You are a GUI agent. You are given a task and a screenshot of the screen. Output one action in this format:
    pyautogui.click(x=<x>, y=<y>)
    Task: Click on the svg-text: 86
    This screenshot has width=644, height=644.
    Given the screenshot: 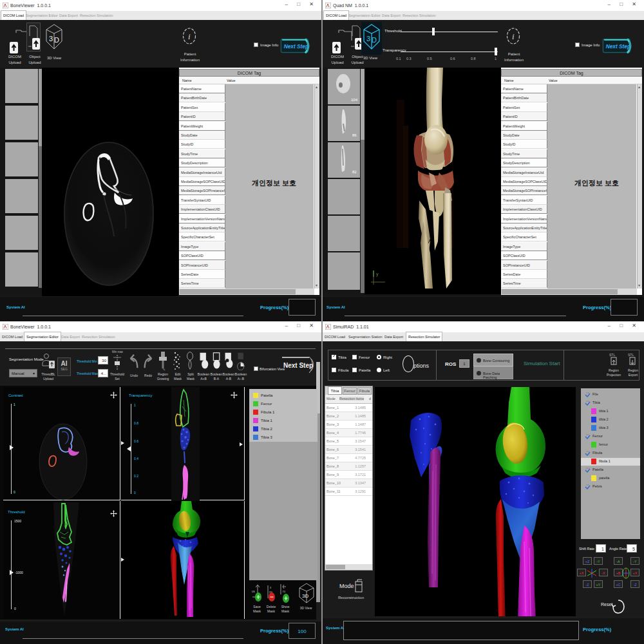 What is the action you would take?
    pyautogui.click(x=354, y=135)
    